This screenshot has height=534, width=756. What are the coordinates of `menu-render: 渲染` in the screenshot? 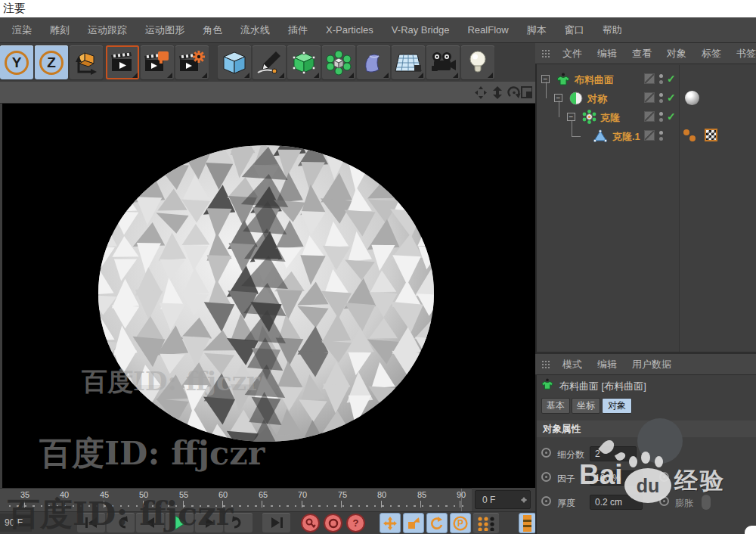 It's located at (22, 30).